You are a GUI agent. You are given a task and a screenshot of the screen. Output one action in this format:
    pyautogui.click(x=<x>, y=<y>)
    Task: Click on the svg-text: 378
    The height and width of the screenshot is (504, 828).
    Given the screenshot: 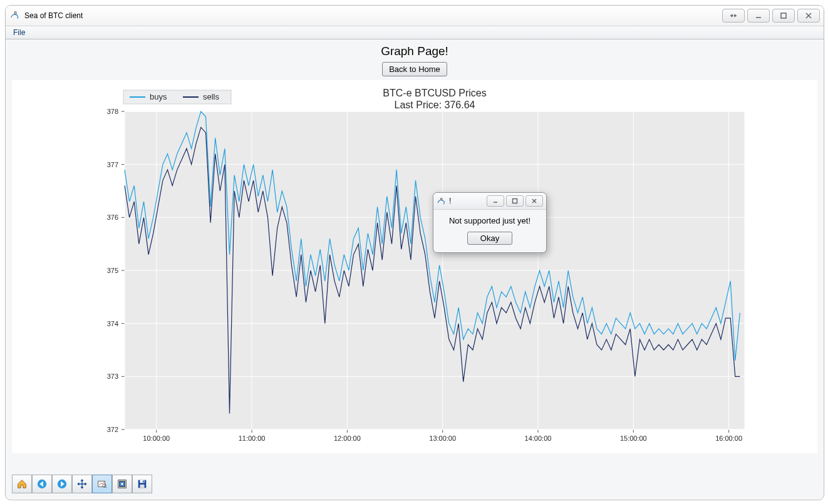 What is the action you would take?
    pyautogui.click(x=113, y=111)
    